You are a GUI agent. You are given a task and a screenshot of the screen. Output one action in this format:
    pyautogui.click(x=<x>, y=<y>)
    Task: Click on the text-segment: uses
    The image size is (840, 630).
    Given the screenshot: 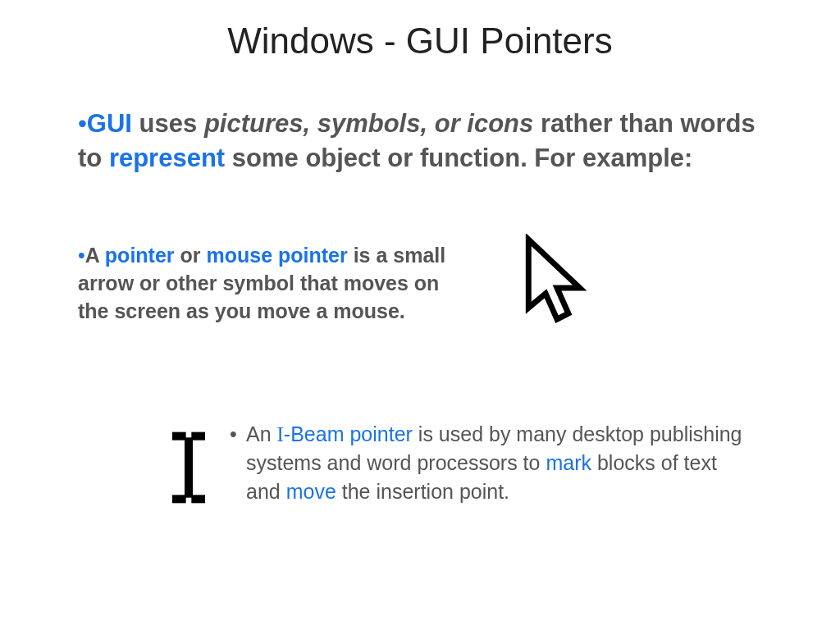 What is the action you would take?
    pyautogui.click(x=168, y=123)
    